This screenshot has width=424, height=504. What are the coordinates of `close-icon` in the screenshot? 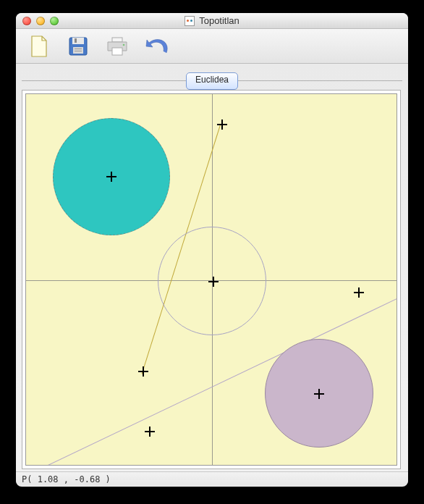 It's located at (27, 21).